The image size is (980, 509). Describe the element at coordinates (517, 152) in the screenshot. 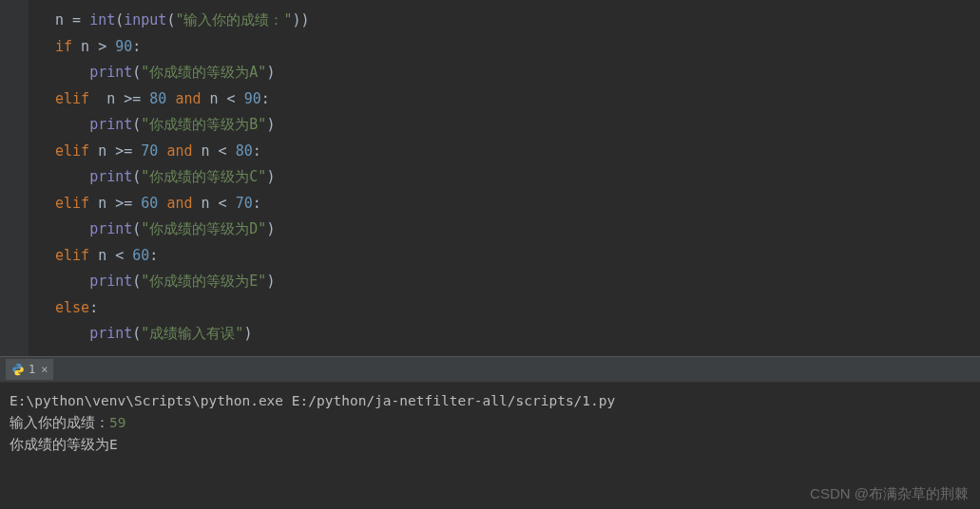

I see `code-line: elif n >= 70 and n < 80:` at that location.